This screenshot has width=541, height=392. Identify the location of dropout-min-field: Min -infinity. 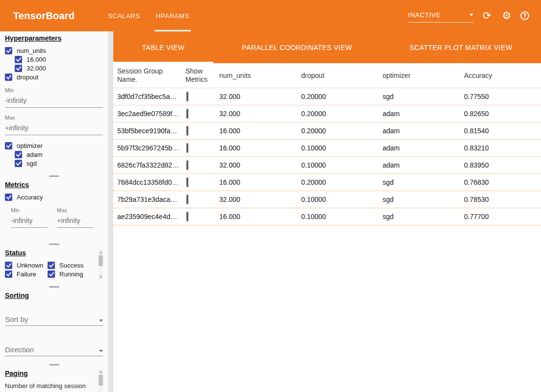
(54, 98).